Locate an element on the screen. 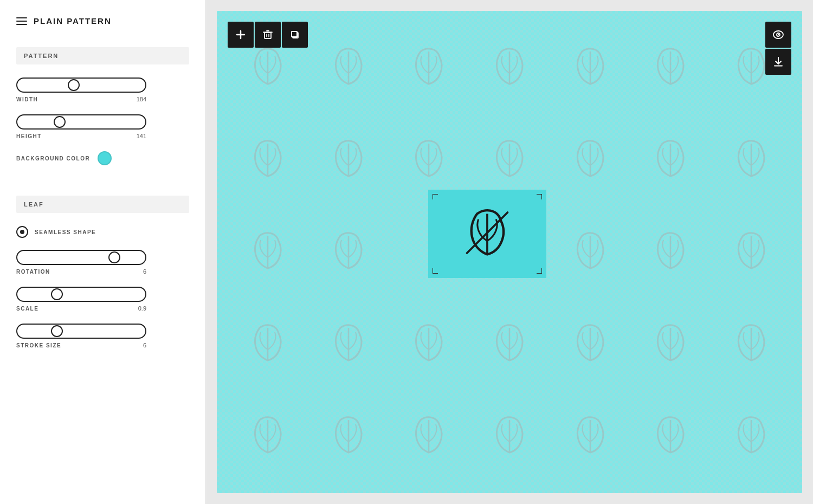  bg-color-row: BACKGROUND COLOR is located at coordinates (103, 158).